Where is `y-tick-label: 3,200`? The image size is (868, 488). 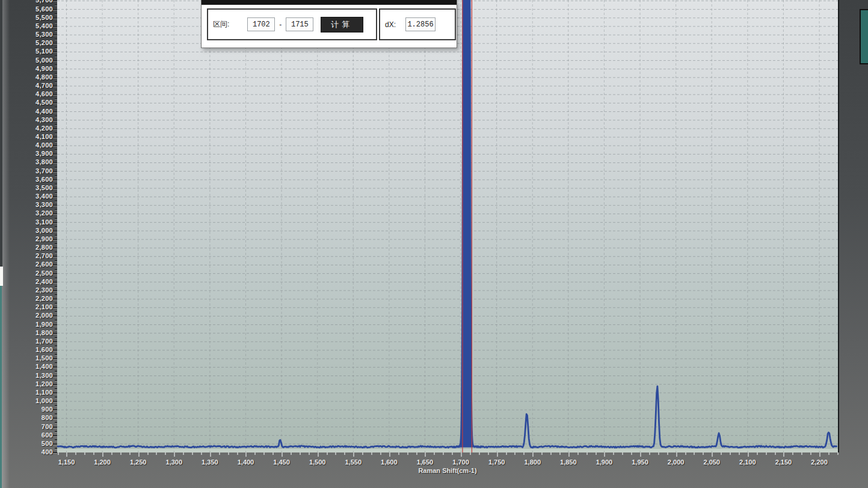 y-tick-label: 3,200 is located at coordinates (26, 213).